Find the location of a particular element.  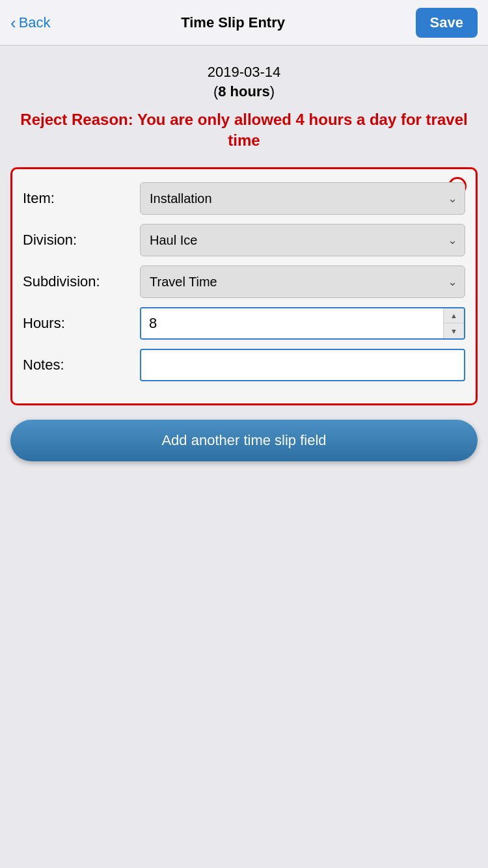

notes-input is located at coordinates (303, 365).